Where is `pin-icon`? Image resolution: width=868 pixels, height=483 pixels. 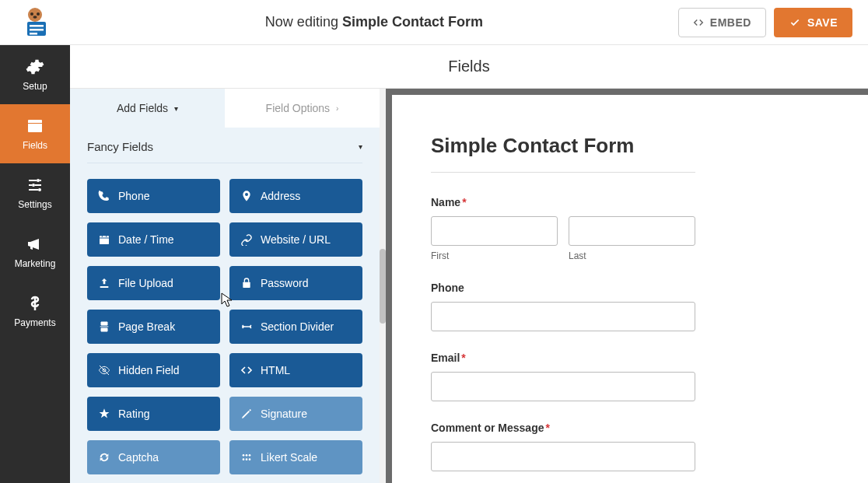
pin-icon is located at coordinates (247, 196).